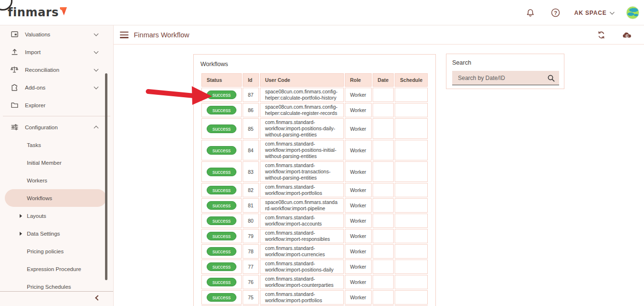 The height and width of the screenshot is (306, 644). I want to click on reconciliation-icon, so click(14, 70).